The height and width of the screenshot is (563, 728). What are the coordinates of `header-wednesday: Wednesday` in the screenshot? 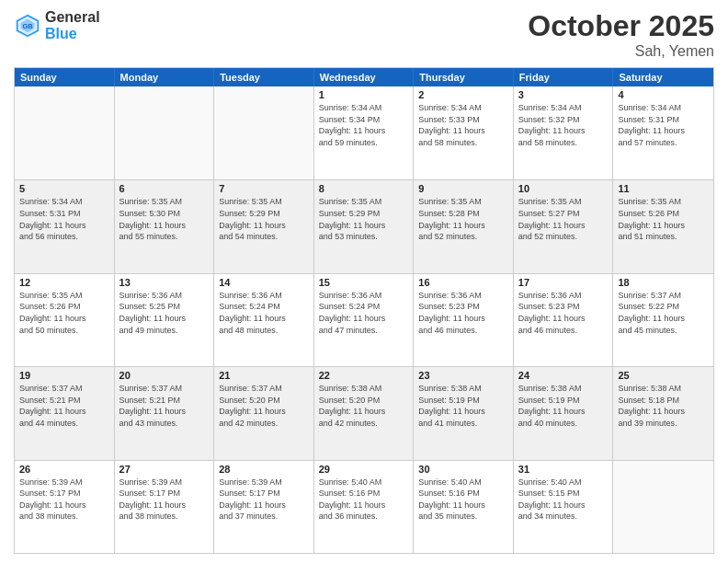 It's located at (364, 77).